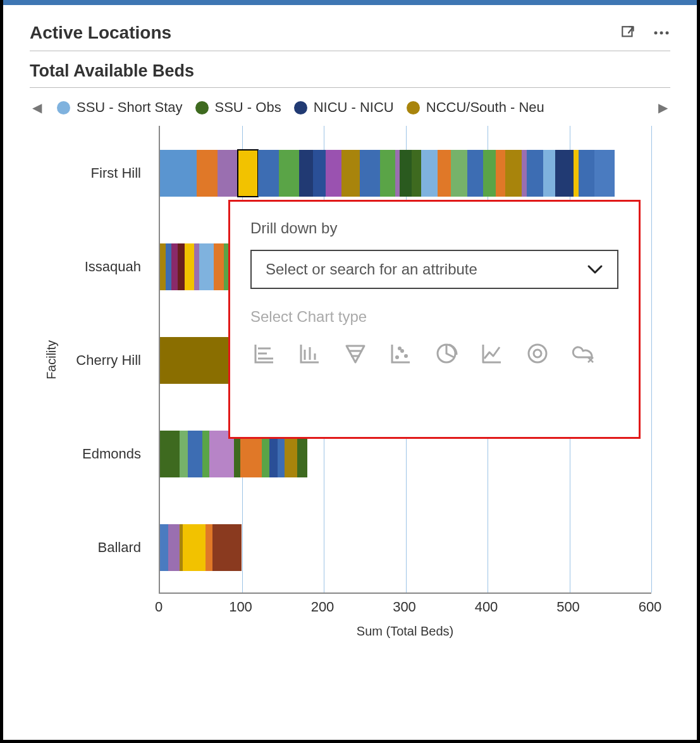 The image size is (700, 743). I want to click on legend: ◀ SSU - Short Stay SSU - Obs NICU - NICU…, so click(350, 105).